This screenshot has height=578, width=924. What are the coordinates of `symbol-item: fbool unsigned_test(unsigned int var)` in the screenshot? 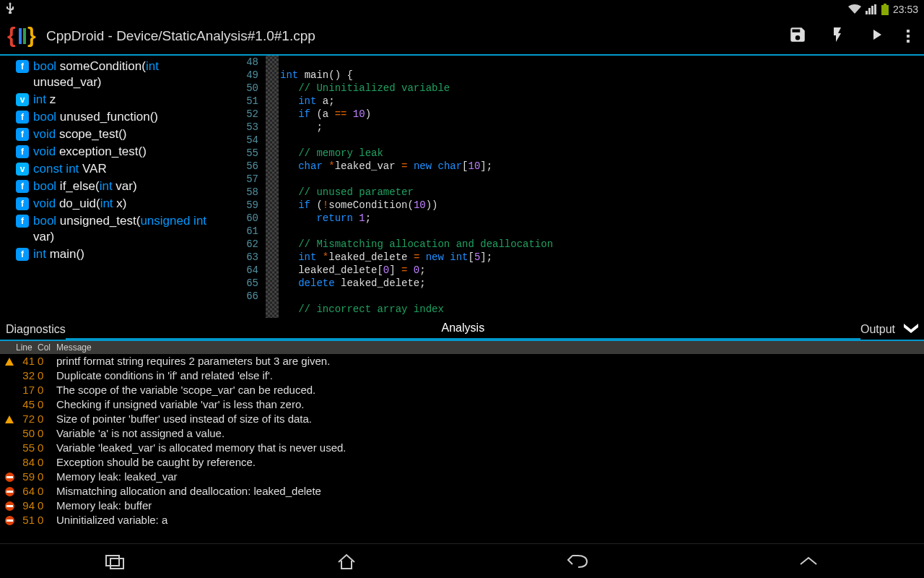 It's located at (115, 229).